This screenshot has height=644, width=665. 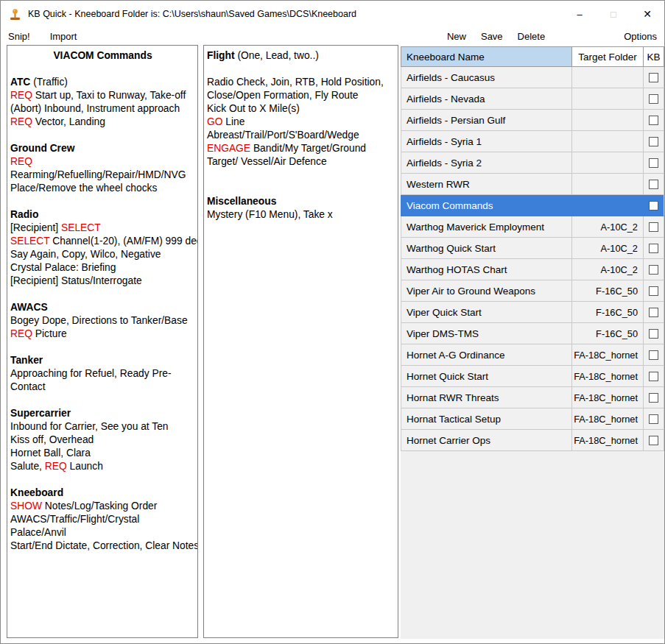 I want to click on kneeboard-name-cell: Hornet A-G Ordinance, so click(x=486, y=355).